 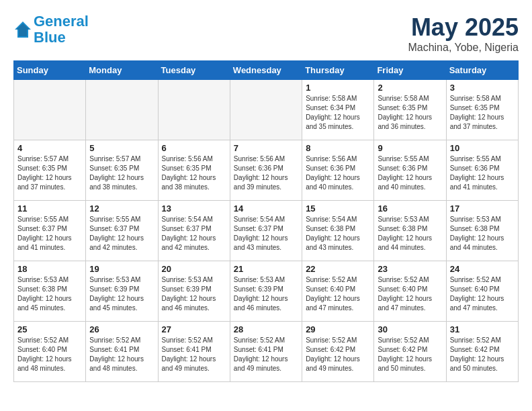 What do you see at coordinates (338, 329) in the screenshot?
I see `day-number: 29` at bounding box center [338, 329].